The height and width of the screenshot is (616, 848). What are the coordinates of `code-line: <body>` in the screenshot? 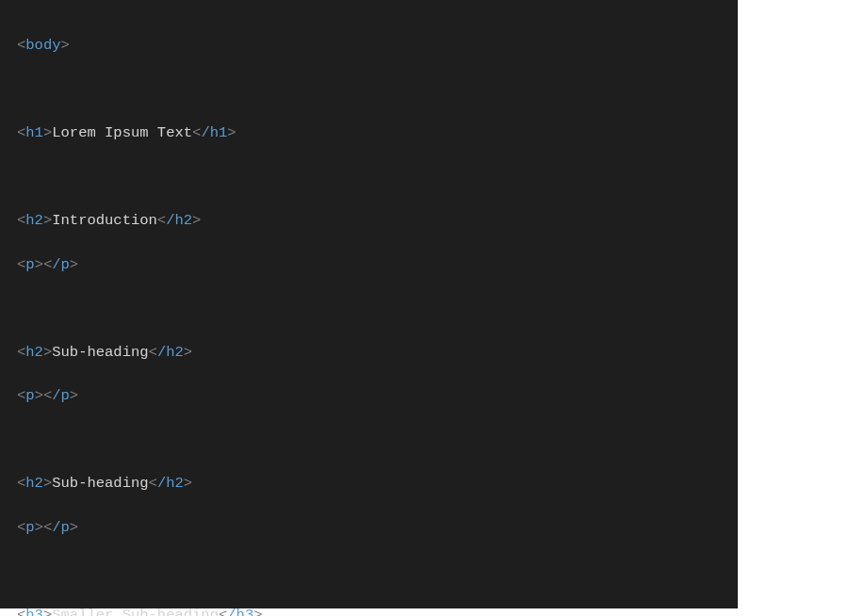 It's located at (369, 45).